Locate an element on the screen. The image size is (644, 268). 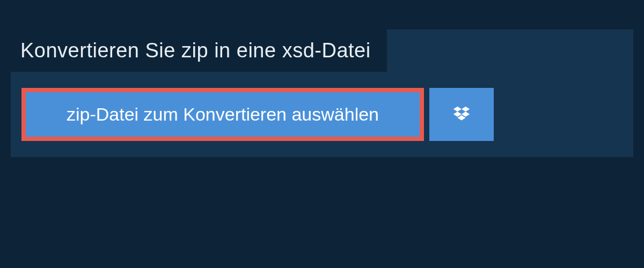
choose-file-button: zip-Datei zum Konvertieren auswählen is located at coordinates (223, 115).